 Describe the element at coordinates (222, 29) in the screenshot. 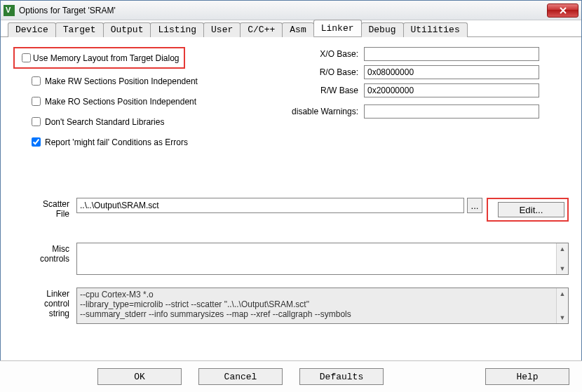

I see `tab-user: User` at that location.